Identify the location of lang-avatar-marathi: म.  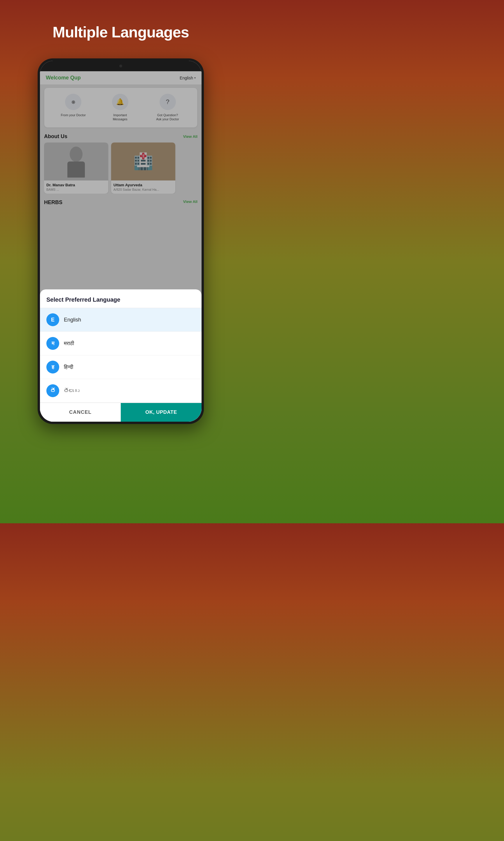
(53, 343).